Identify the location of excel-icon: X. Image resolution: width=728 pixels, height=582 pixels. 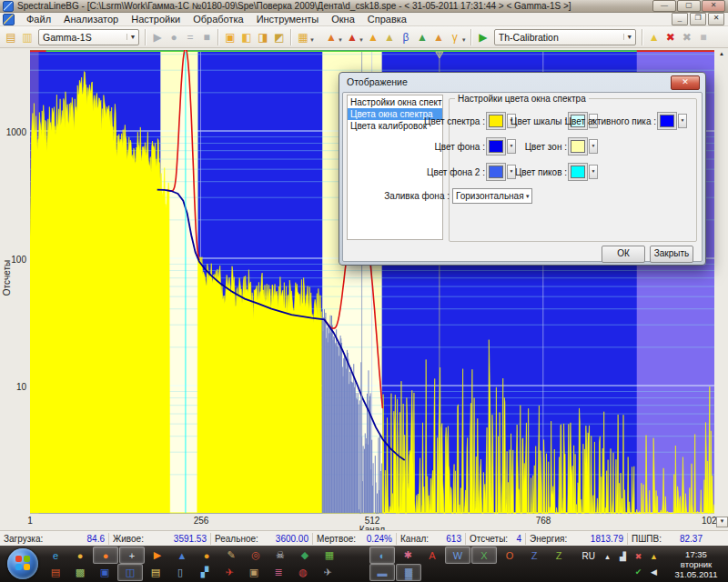
(484, 555).